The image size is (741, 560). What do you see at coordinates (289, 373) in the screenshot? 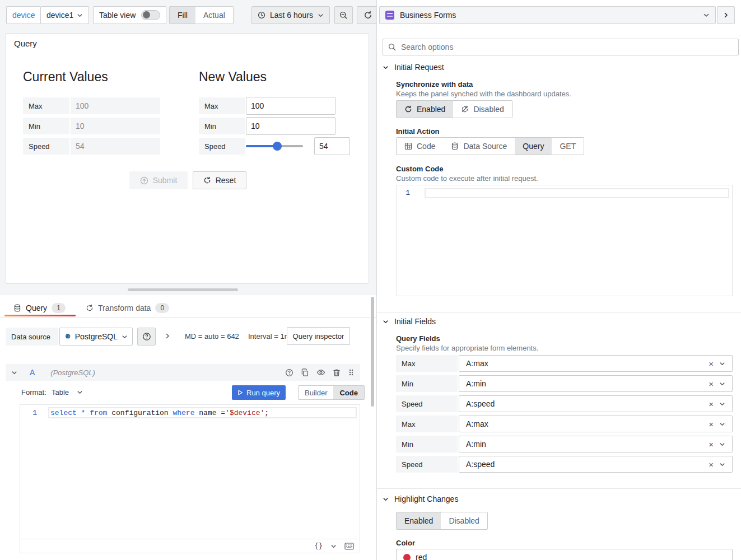
I see `help-icon` at bounding box center [289, 373].